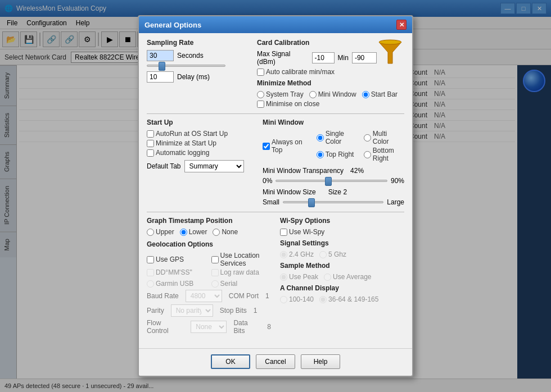 This screenshot has height=392, width=551. I want to click on multi-color-text: Multi Color, so click(389, 138).